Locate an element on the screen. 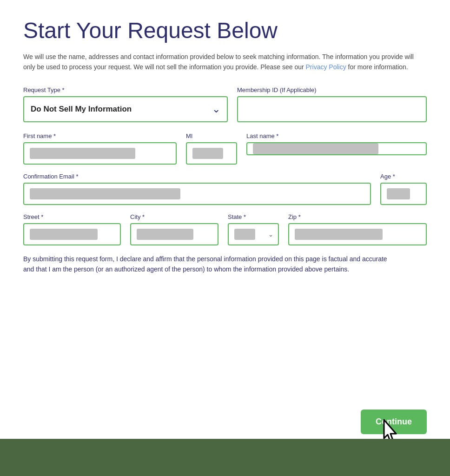 The image size is (450, 476). email-input is located at coordinates (197, 194).